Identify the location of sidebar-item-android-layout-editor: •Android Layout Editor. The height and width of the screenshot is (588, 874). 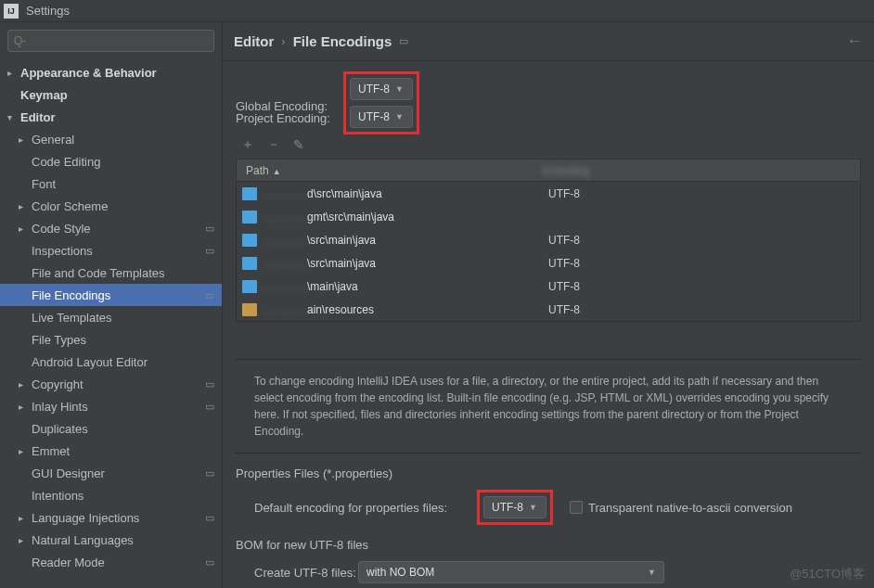
(111, 362).